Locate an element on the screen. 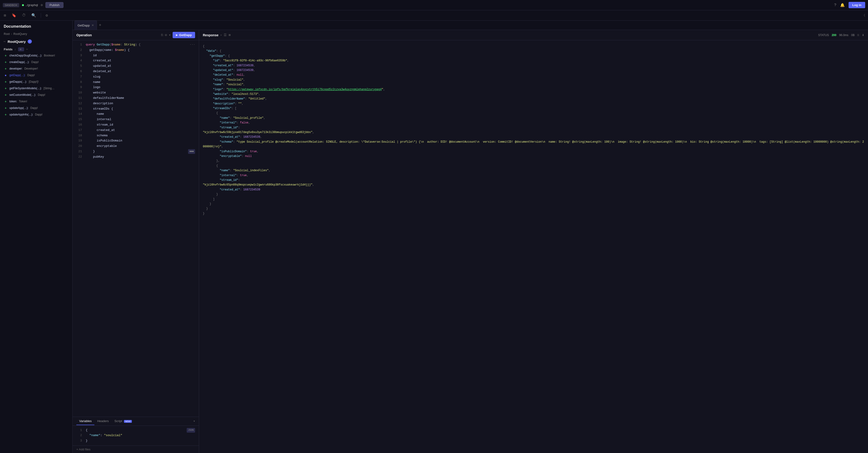 The width and height of the screenshot is (868, 453). copy-response-icon: ⎘ is located at coordinates (859, 35).